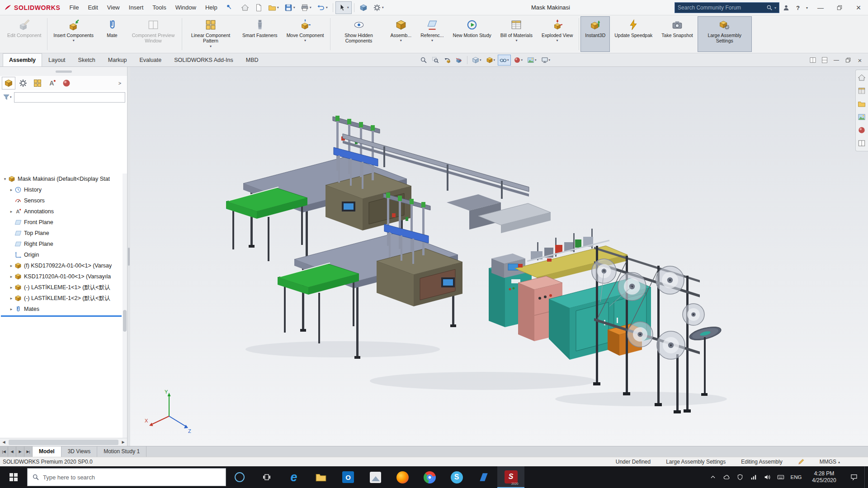  Describe the element at coordinates (375, 477) in the screenshot. I see `snip-tool-button` at that location.